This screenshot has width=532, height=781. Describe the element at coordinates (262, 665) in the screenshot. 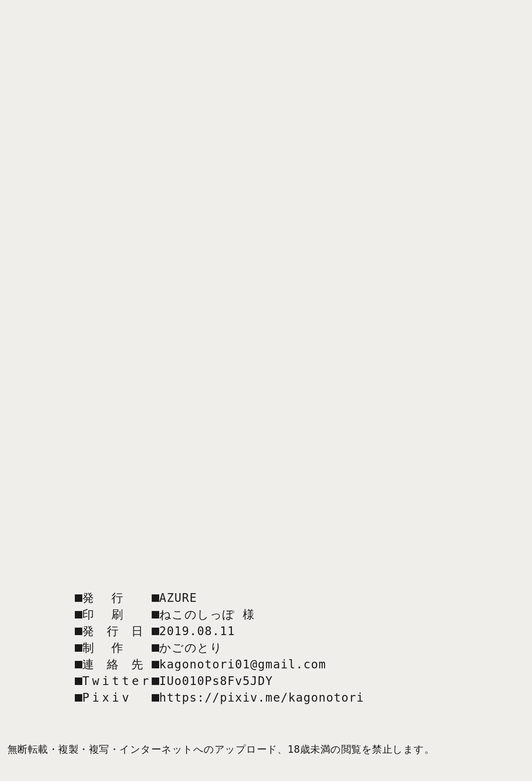

I see `info-value: kagonotori01@gmail.com` at that location.